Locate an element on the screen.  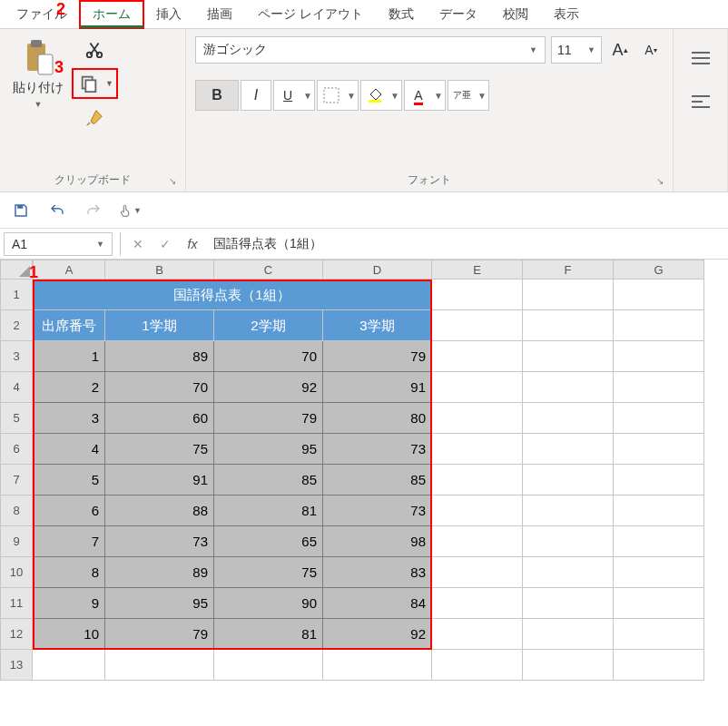
decrease-font-button: A▾ is located at coordinates (651, 50).